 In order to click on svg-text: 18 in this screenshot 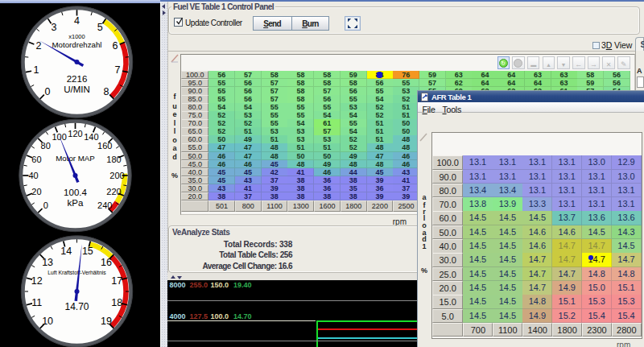, I will do `click(117, 303)`.